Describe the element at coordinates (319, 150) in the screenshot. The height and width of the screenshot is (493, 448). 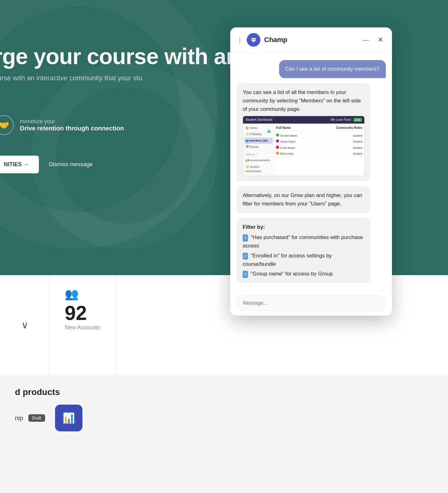
I see `ss-main: Full Name Community Roles Gordon Bates S…` at that location.